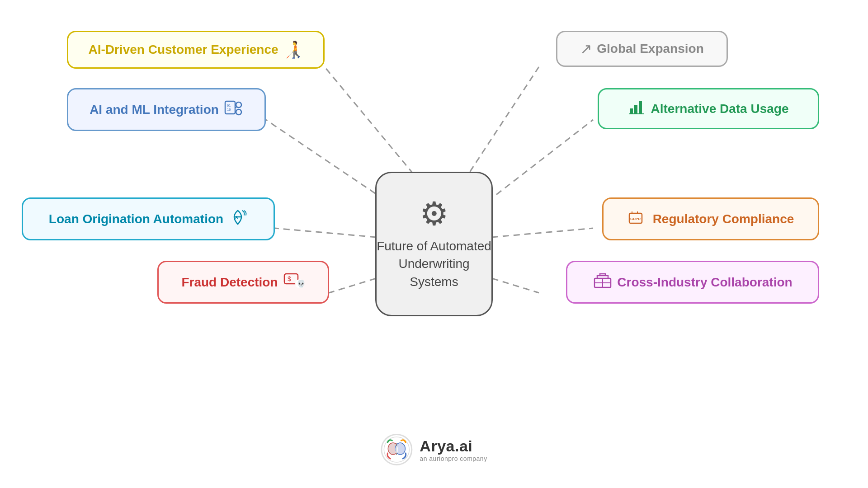 This screenshot has height=488, width=868. What do you see at coordinates (237, 217) in the screenshot?
I see `svg-text: A` at bounding box center [237, 217].